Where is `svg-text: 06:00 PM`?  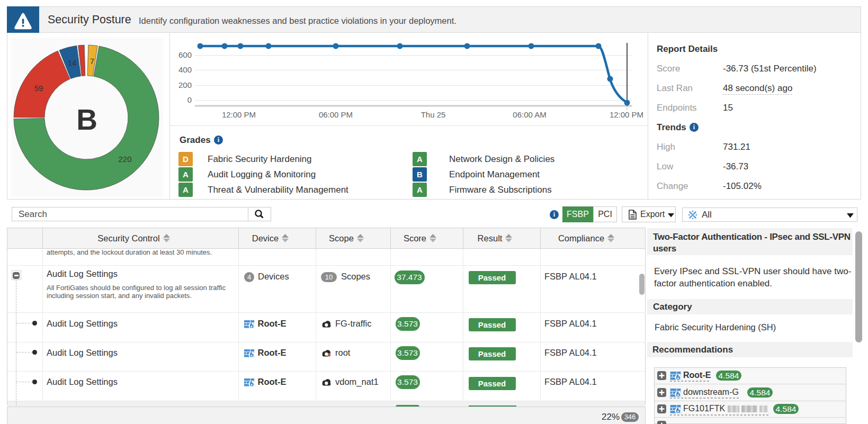
svg-text: 06:00 PM is located at coordinates (336, 114).